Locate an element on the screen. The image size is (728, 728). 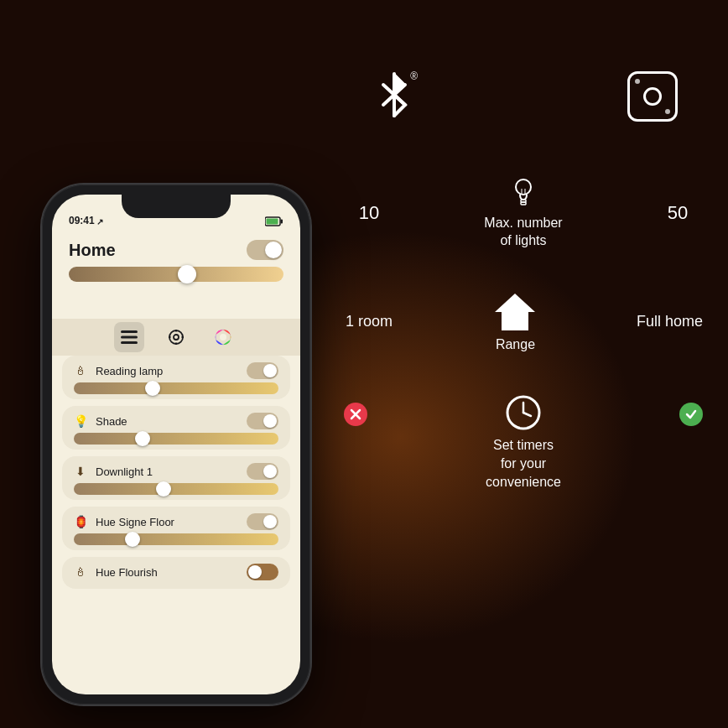
bridge-circle is located at coordinates (653, 96).